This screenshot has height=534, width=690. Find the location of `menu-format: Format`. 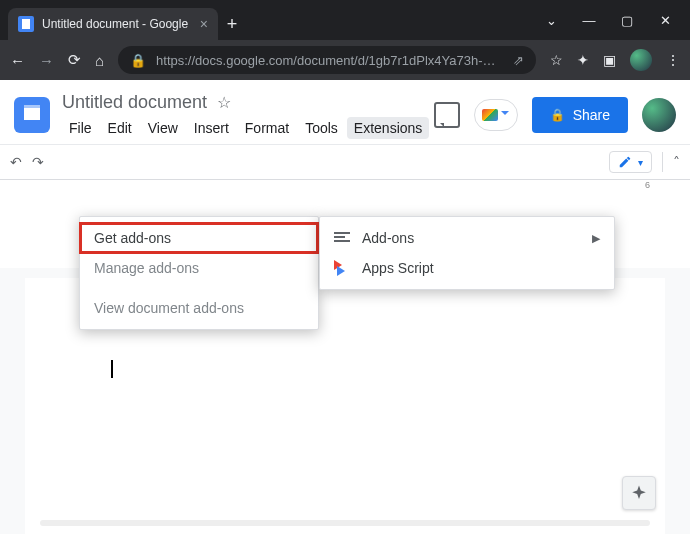

menu-format: Format is located at coordinates (267, 128).